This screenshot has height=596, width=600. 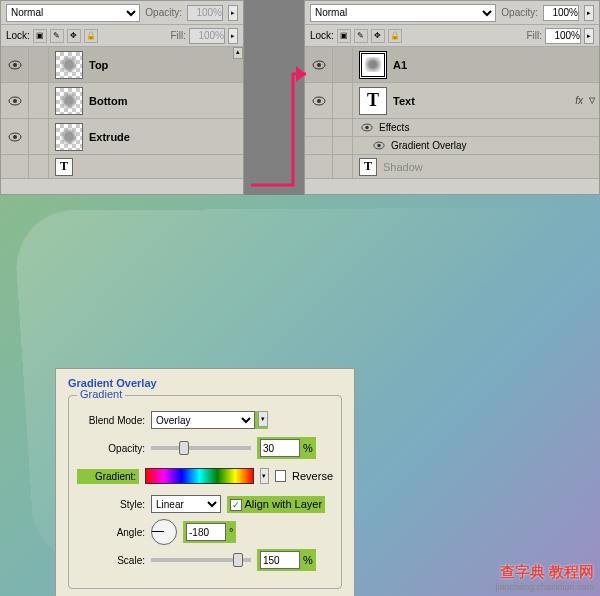 What do you see at coordinates (231, 532) in the screenshot?
I see `degree-label: °` at bounding box center [231, 532].